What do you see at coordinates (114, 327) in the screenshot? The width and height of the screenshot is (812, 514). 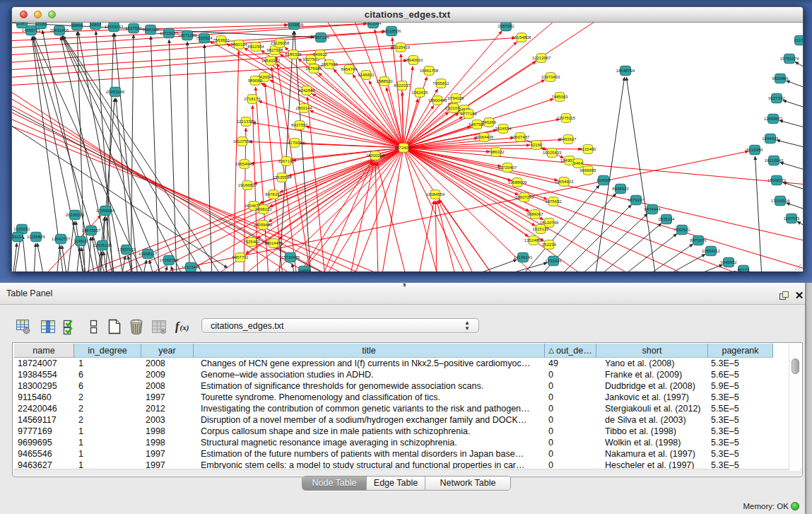 I see `new-table-icon` at bounding box center [114, 327].